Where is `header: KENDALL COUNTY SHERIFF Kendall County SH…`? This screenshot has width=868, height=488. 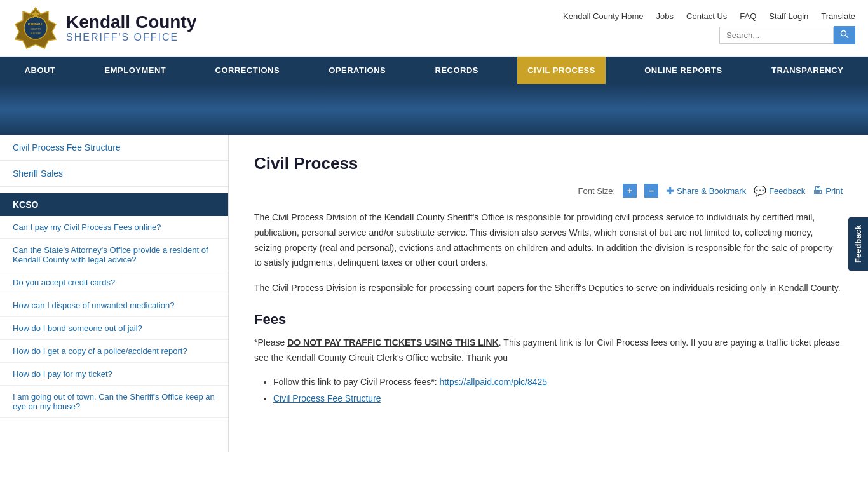 header: KENDALL COUNTY SHERIFF Kendall County SH… is located at coordinates (434, 28).